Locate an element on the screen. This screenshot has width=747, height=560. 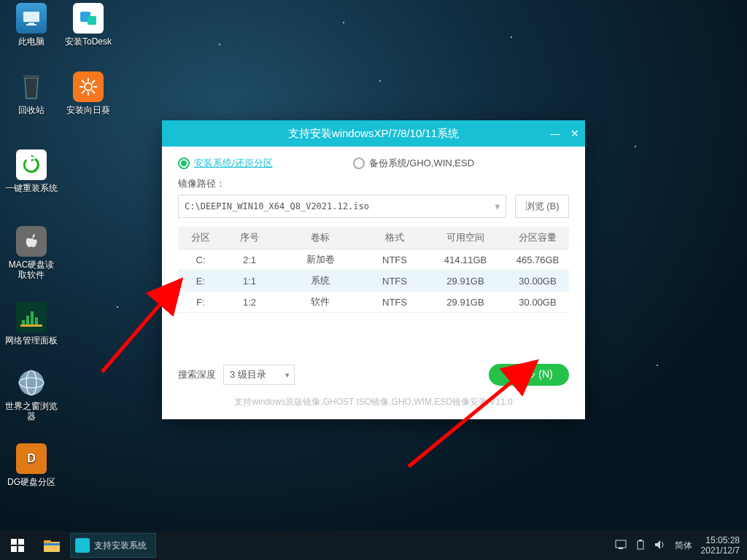
desktop-icon-sunflower: 安装向日葵 is located at coordinates (88, 93).